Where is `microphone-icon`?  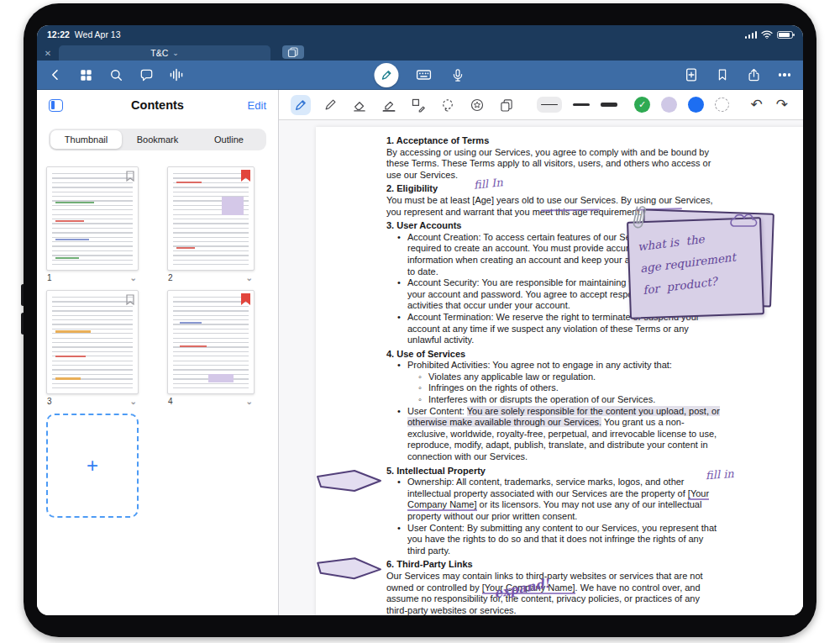
microphone-icon is located at coordinates (458, 75).